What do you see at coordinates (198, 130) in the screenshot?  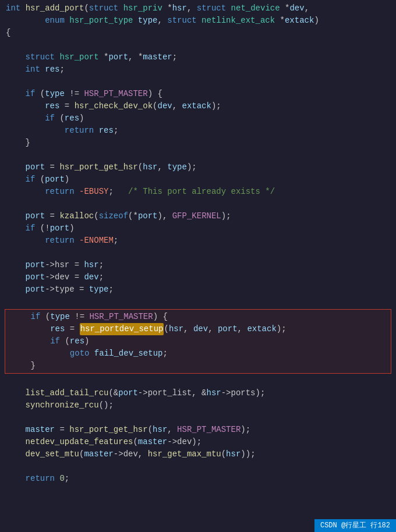 I see `code-line: return res ;` at bounding box center [198, 130].